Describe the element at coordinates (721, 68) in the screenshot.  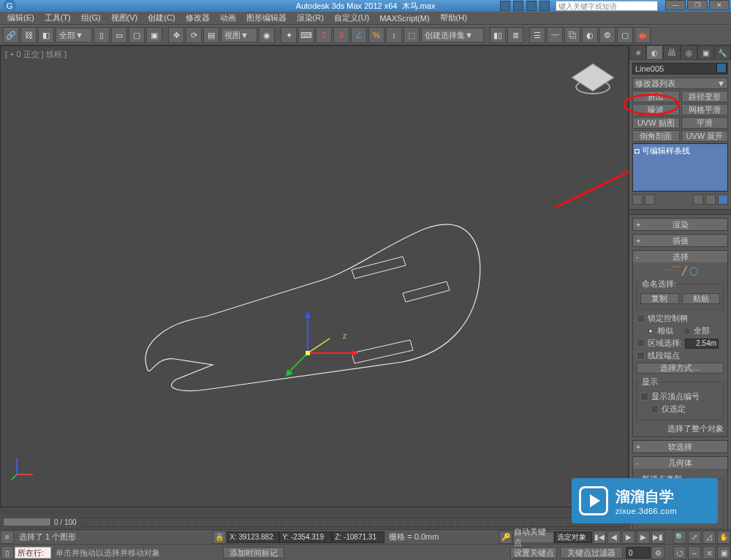
I see `object-color-swatch` at that location.